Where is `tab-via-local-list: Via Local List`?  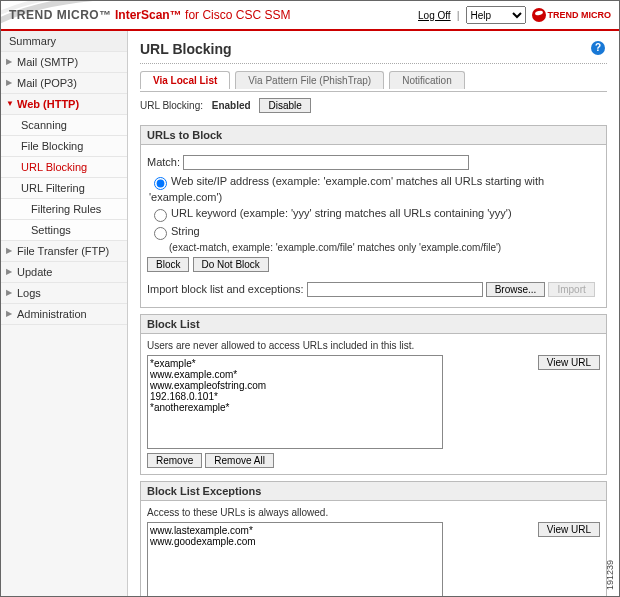 tab-via-local-list: Via Local List is located at coordinates (185, 80).